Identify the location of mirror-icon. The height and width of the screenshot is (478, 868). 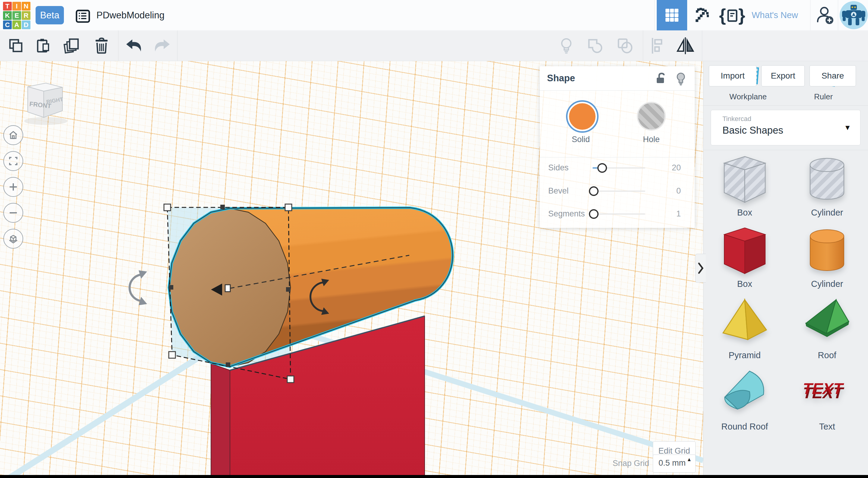
(685, 46).